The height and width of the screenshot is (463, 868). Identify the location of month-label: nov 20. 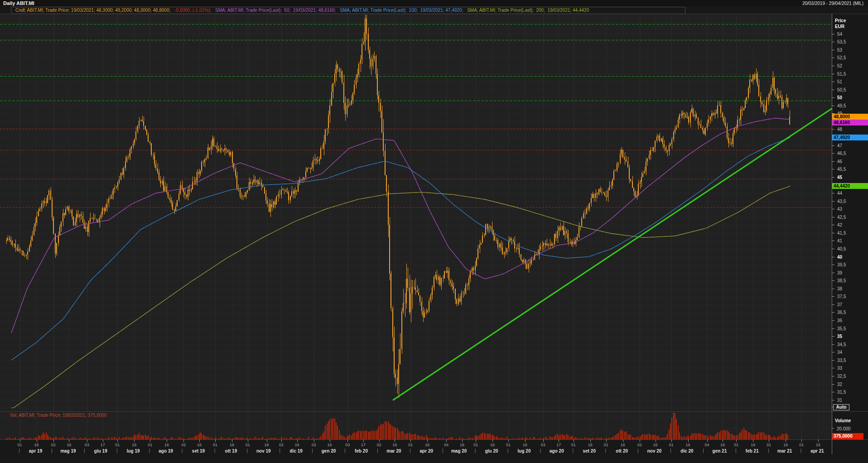
(655, 451).